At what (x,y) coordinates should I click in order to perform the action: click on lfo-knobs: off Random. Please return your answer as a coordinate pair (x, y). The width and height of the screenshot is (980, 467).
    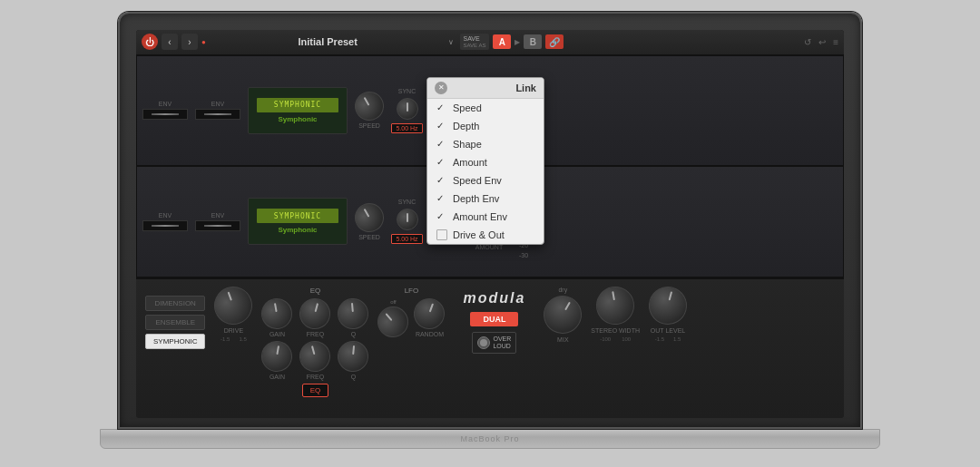
    Looking at the image, I should click on (411, 317).